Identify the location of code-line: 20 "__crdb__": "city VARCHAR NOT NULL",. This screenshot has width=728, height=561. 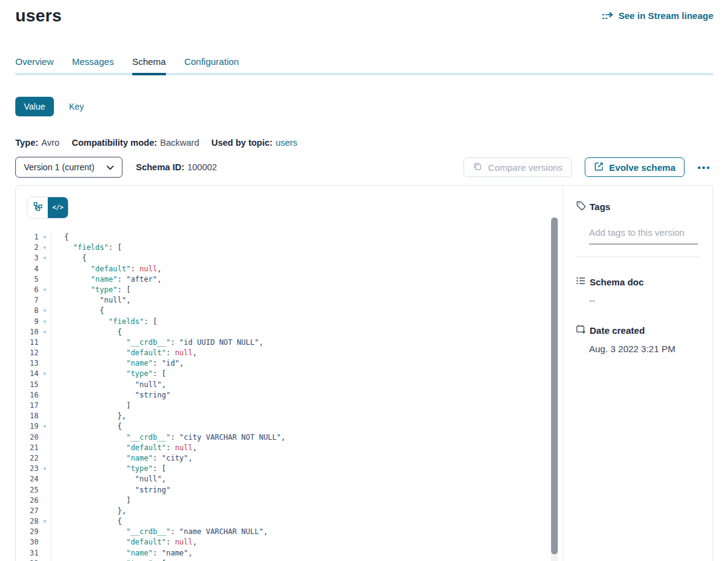
(289, 437).